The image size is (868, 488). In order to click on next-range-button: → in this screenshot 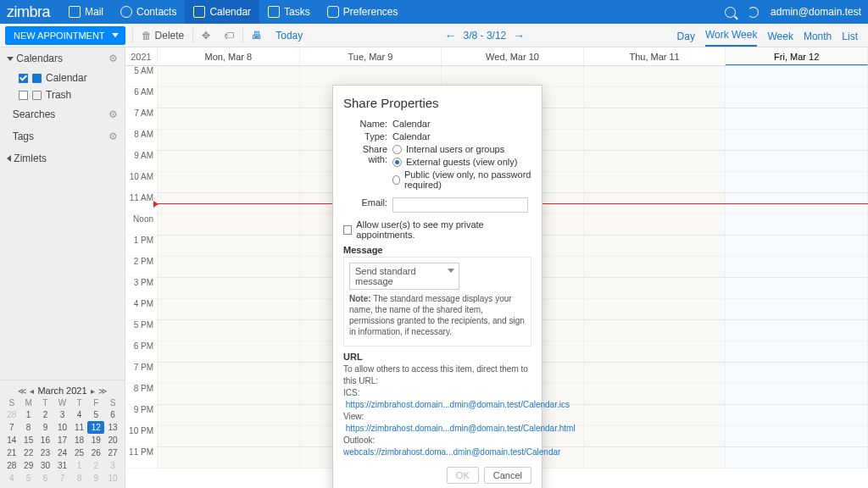, I will do `click(519, 36)`.